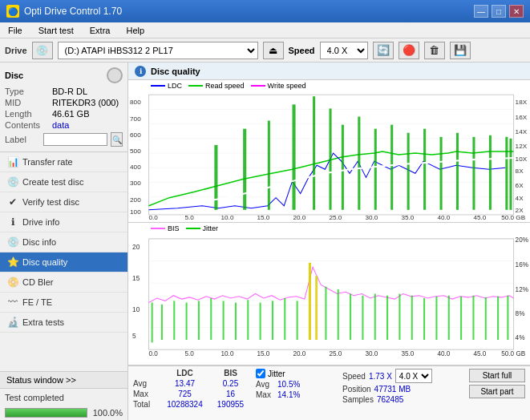 The image size is (530, 420). I want to click on disc-info-icon: 💿, so click(13, 242).